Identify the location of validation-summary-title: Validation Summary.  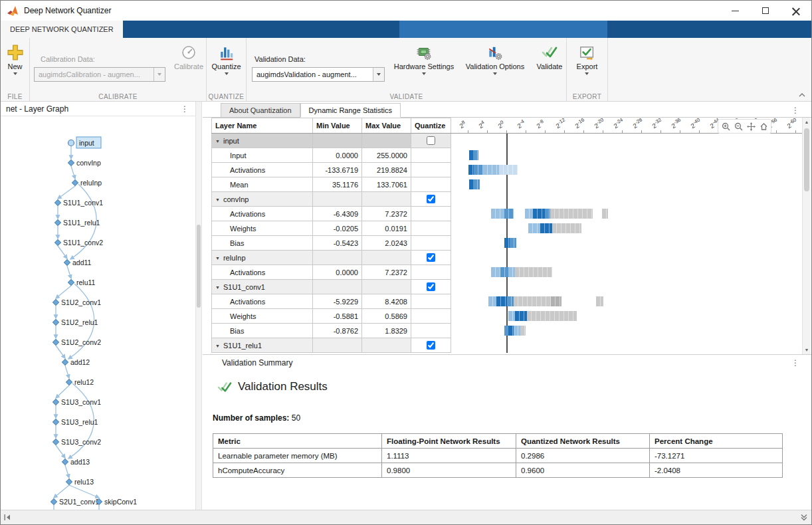
(258, 363).